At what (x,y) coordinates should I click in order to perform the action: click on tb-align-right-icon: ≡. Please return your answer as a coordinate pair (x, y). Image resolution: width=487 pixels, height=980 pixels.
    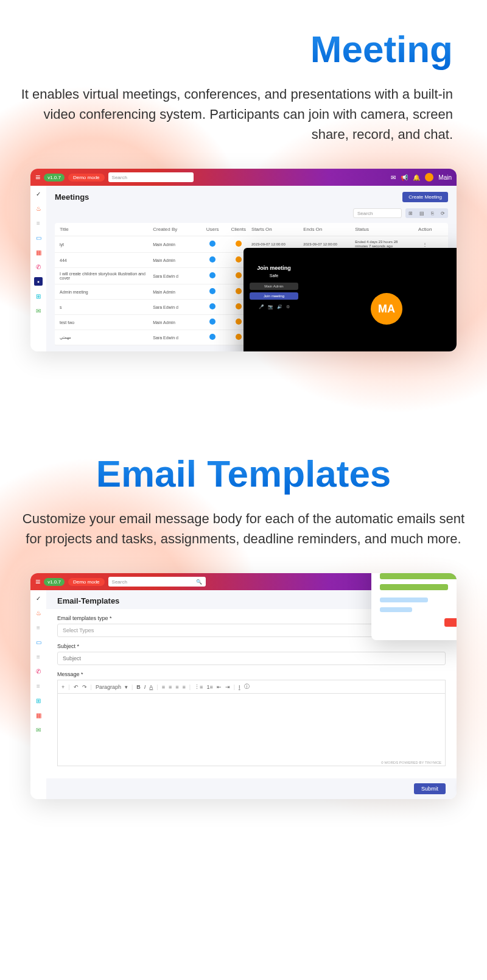
    Looking at the image, I should click on (177, 687).